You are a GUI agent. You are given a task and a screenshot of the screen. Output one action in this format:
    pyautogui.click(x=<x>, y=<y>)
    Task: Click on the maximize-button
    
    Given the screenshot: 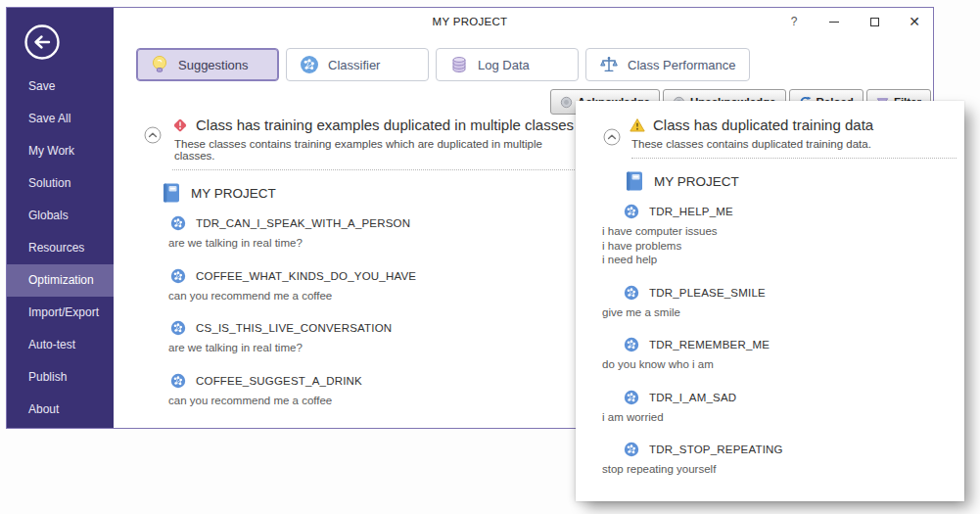 What is the action you would take?
    pyautogui.click(x=874, y=22)
    